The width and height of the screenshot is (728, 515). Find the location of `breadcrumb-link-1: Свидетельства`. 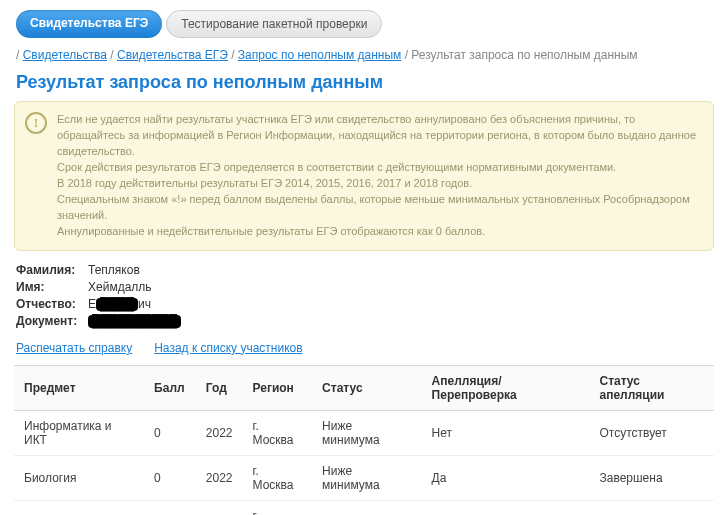

breadcrumb-link-1: Свидетельства is located at coordinates (65, 55).